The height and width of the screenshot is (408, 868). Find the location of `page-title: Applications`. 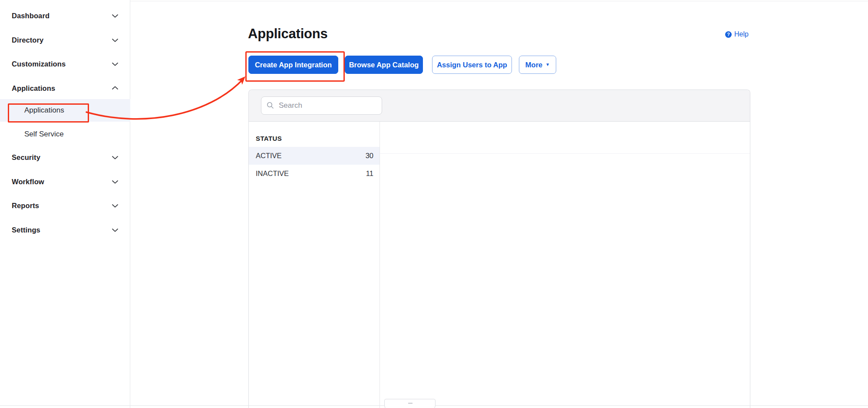

page-title: Applications is located at coordinates (288, 34).